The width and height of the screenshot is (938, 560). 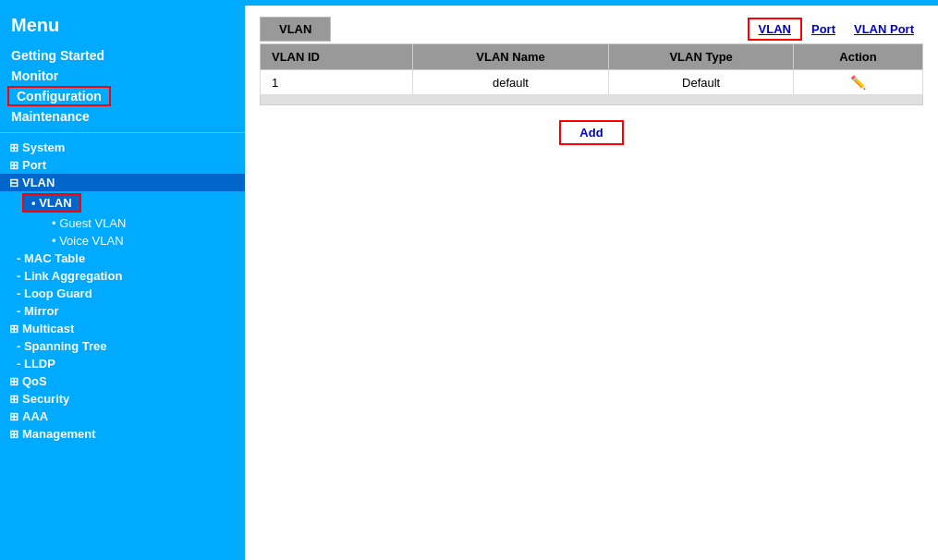 What do you see at coordinates (88, 240) in the screenshot?
I see `sidebar-item-label: • Voice VLAN` at bounding box center [88, 240].